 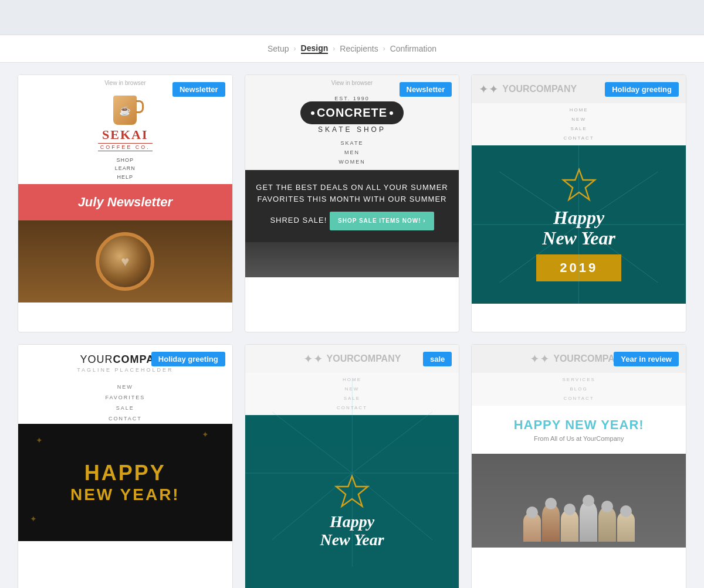 I want to click on badge-year-1: Year in review, so click(x=647, y=359).